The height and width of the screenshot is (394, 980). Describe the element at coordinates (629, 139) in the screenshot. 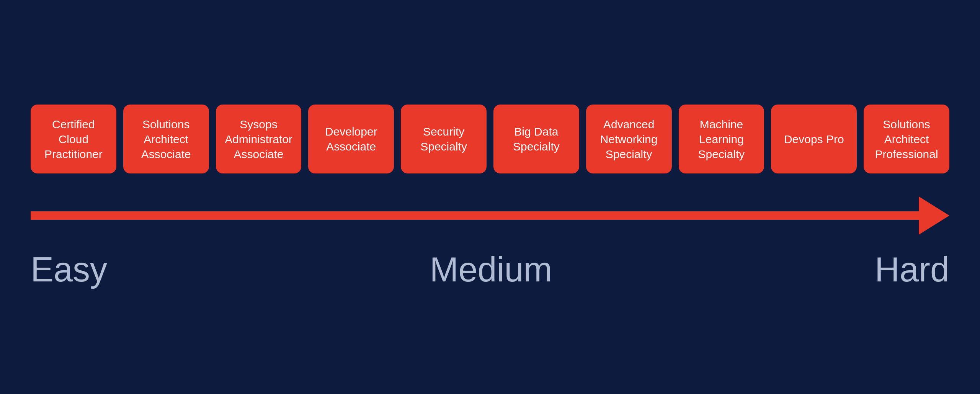

I see `card-advanced-networking-specialty: Advanced Networking Specialty` at that location.